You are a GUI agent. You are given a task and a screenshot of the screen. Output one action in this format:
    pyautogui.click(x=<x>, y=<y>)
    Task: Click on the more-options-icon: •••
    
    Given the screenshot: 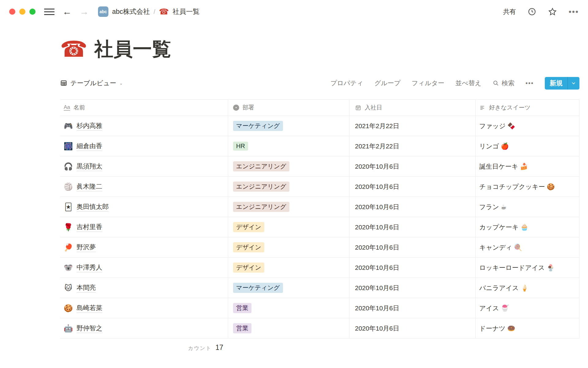 What is the action you would take?
    pyautogui.click(x=574, y=12)
    